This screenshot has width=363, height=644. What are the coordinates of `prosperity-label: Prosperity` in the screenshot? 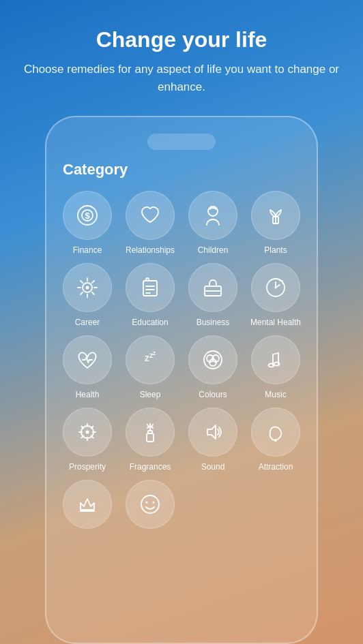 It's located at (87, 467).